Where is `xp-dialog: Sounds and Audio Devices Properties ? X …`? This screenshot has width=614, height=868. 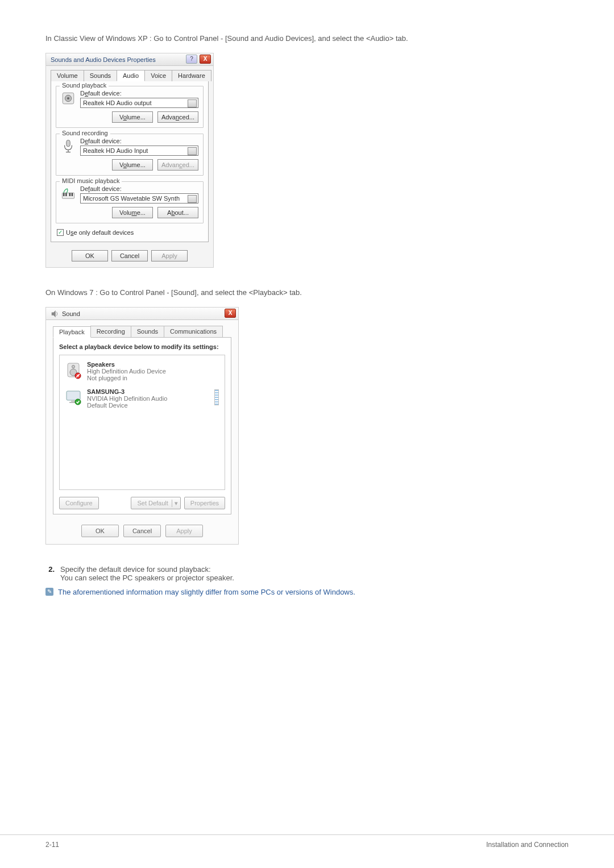
xp-dialog: Sounds and Audio Devices Properties ? X … is located at coordinates (130, 160).